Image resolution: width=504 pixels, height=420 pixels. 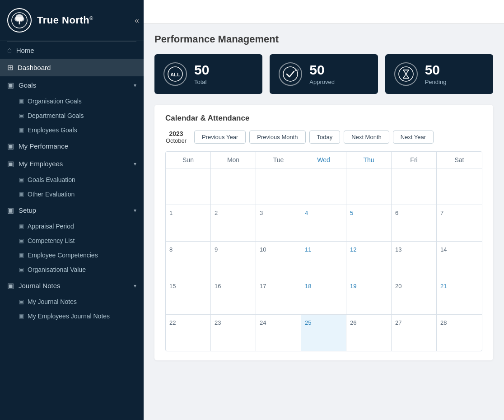 I want to click on sidebar-item-goals-eval: ▣ Goals Evaluation, so click(x=72, y=180).